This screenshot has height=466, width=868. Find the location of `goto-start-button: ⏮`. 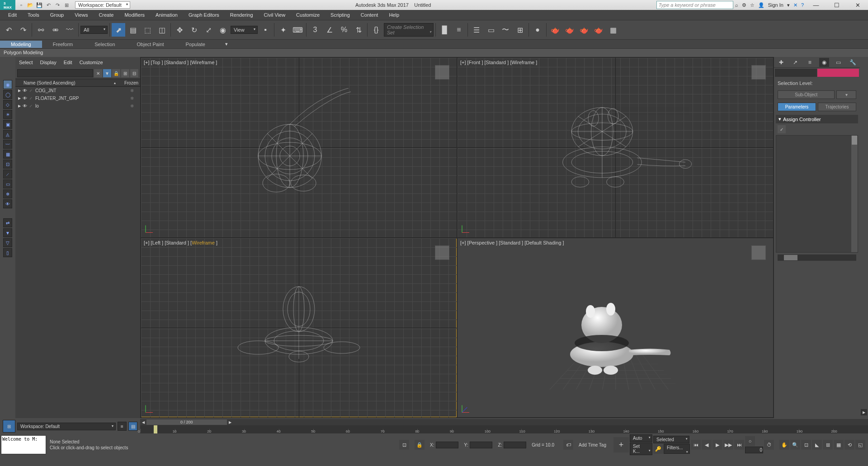

goto-start-button: ⏮ is located at coordinates (696, 445).